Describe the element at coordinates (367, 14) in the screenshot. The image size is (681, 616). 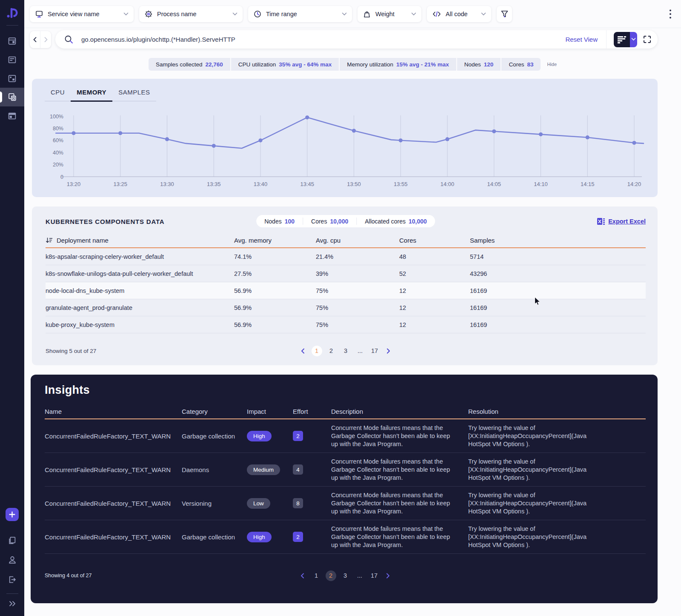
I see `weight-icon` at that location.